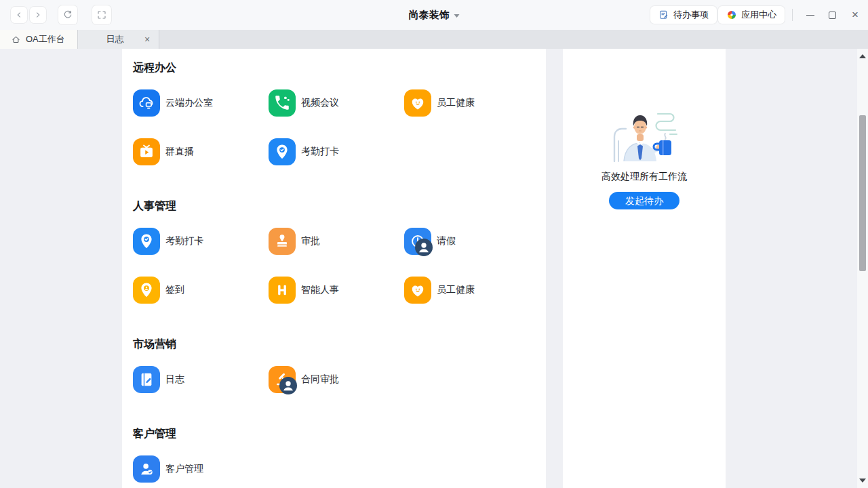  I want to click on section-title: 客户管理, so click(339, 434).